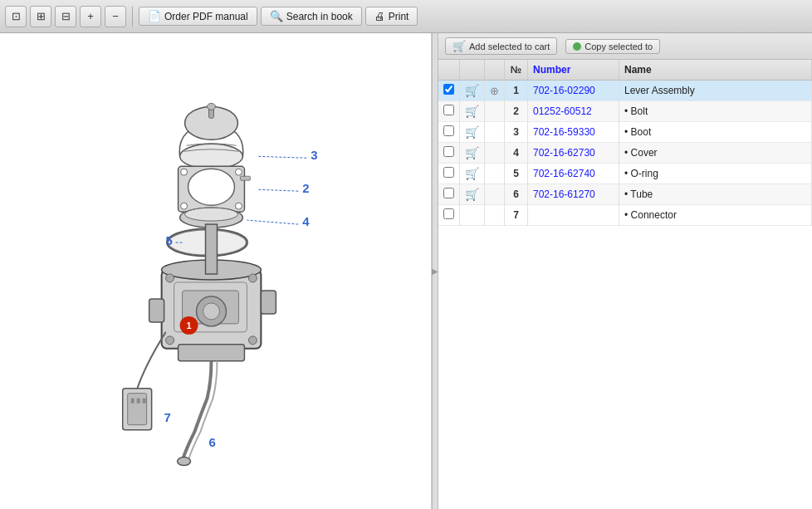 This screenshot has height=509, width=812. What do you see at coordinates (574, 133) in the screenshot?
I see `row-part-number: 702-16-59330` at bounding box center [574, 133].